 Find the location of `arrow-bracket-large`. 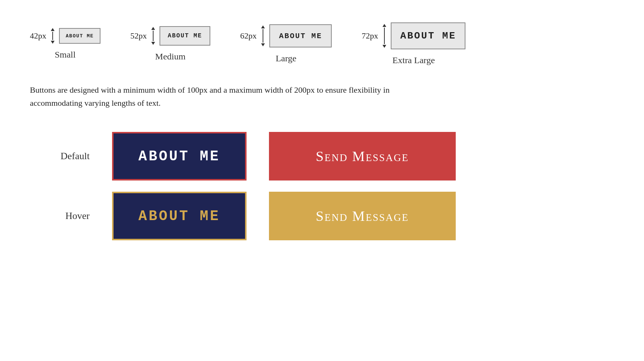

arrow-bracket-large is located at coordinates (263, 36).